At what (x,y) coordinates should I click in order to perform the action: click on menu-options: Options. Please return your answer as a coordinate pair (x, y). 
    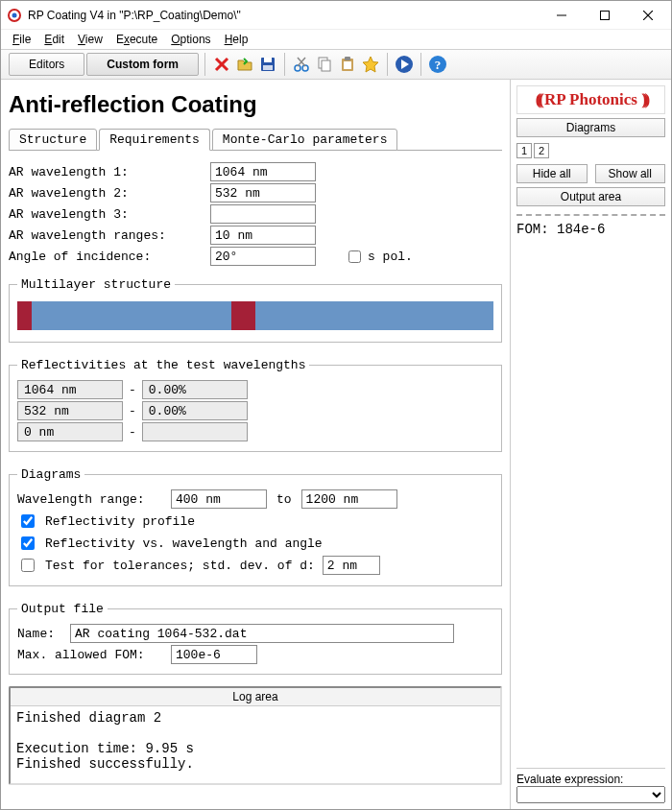
    Looking at the image, I should click on (190, 39).